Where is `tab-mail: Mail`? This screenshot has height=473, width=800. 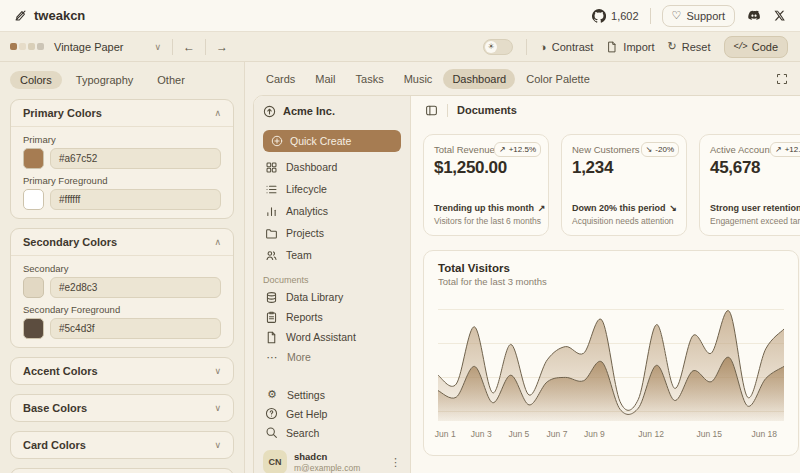 tab-mail: Mail is located at coordinates (325, 79).